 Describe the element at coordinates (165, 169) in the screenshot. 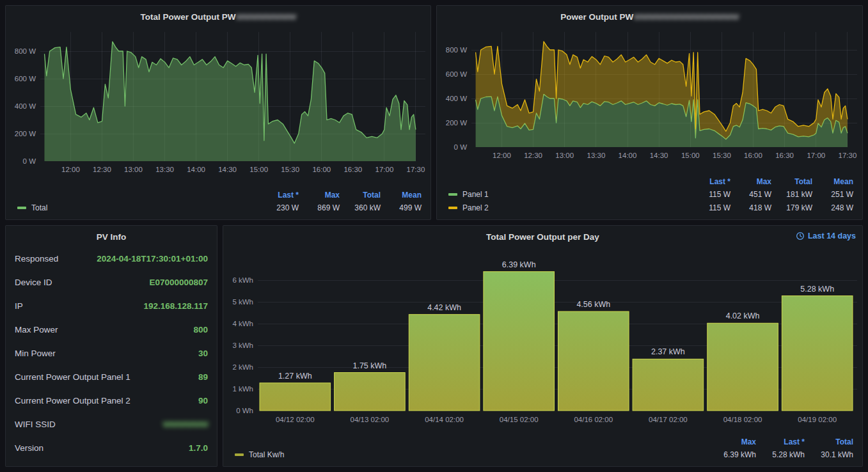

I see `x-tick-label: 13:30` at that location.